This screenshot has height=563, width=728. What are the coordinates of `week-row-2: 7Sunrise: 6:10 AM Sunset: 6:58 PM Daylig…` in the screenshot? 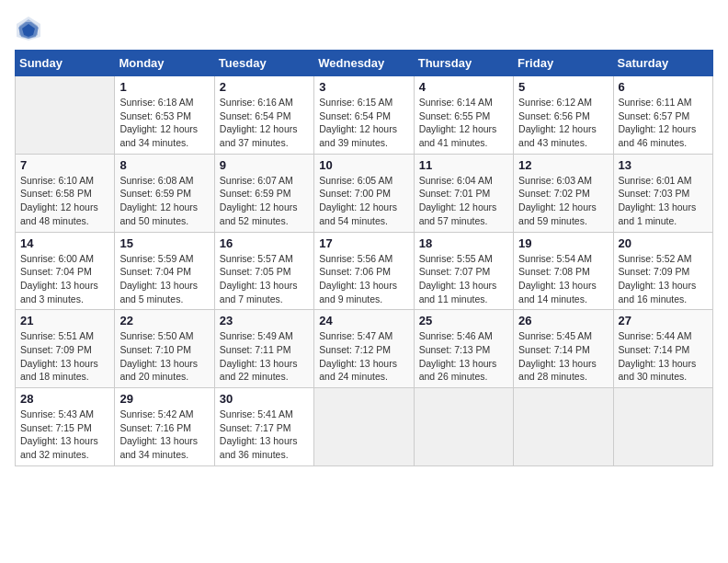 It's located at (364, 193).